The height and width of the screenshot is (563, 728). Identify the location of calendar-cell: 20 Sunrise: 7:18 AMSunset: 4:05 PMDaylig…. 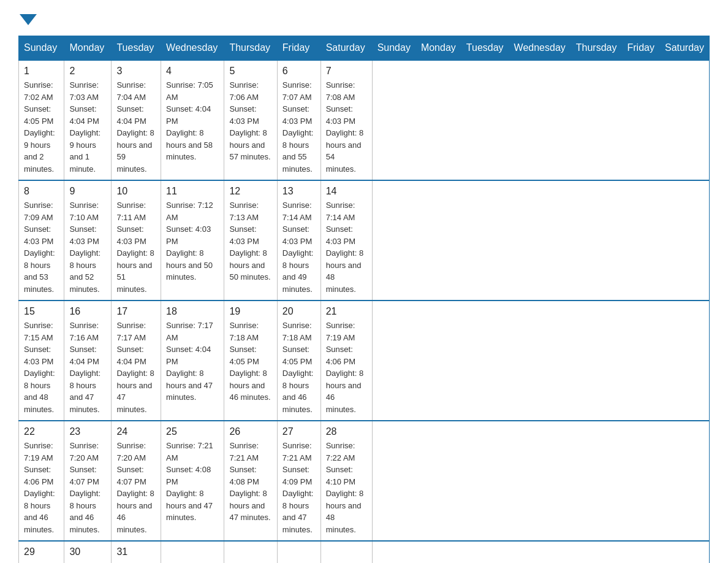
(299, 361).